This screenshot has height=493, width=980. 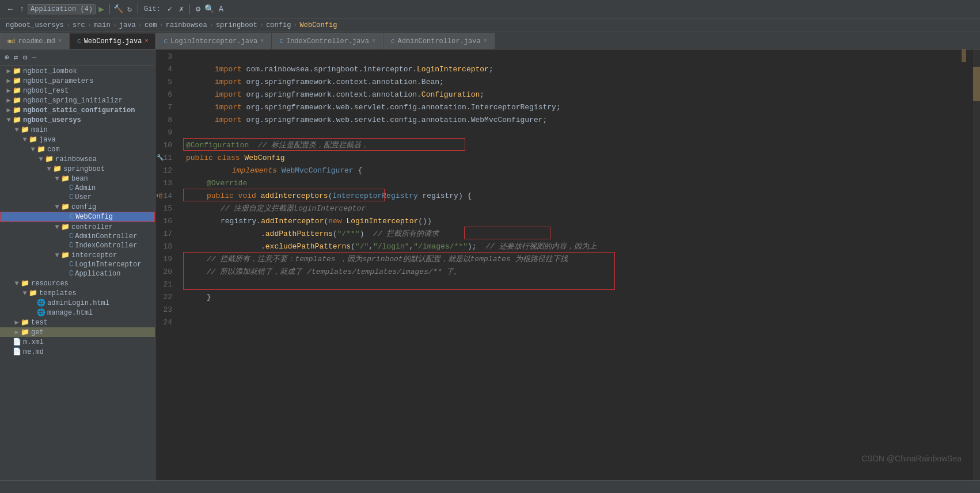 What do you see at coordinates (77, 130) in the screenshot?
I see `sidebar-item-main: ▼ 📁 main` at bounding box center [77, 130].